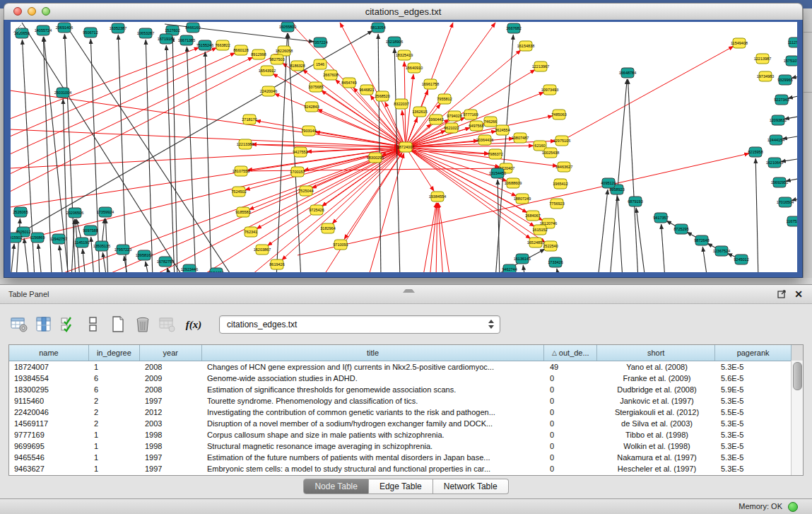 The width and height of the screenshot is (812, 514). What do you see at coordinates (331, 75) in the screenshot?
I see `graph-node: 2667608` at bounding box center [331, 75].